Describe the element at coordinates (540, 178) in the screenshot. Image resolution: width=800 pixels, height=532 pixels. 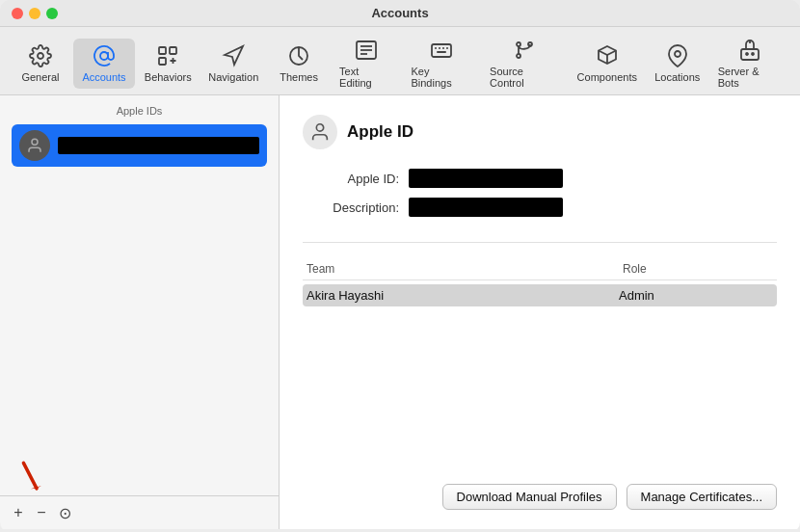
I see `apple-id-field-row: Apple ID:` at that location.